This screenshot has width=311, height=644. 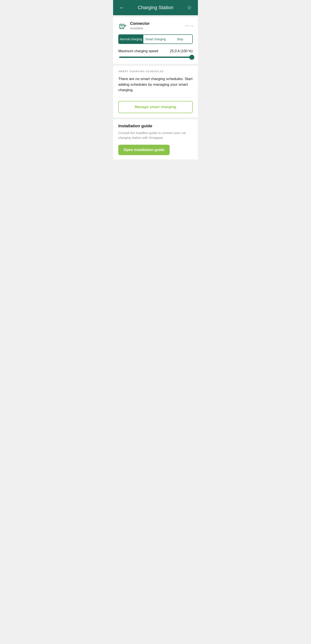 I want to click on manage-smart-charging-button: Manage smart charging, so click(x=156, y=107).